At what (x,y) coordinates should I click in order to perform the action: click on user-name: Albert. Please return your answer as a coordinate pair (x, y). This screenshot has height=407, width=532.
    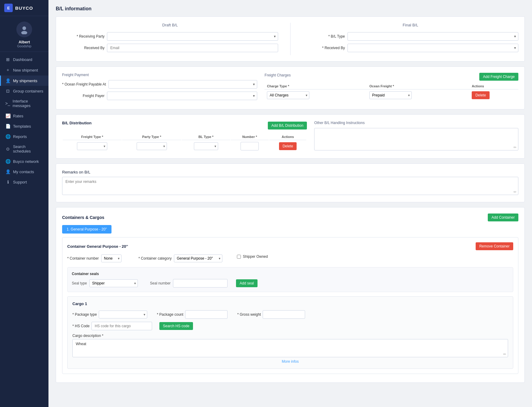
    Looking at the image, I should click on (24, 42).